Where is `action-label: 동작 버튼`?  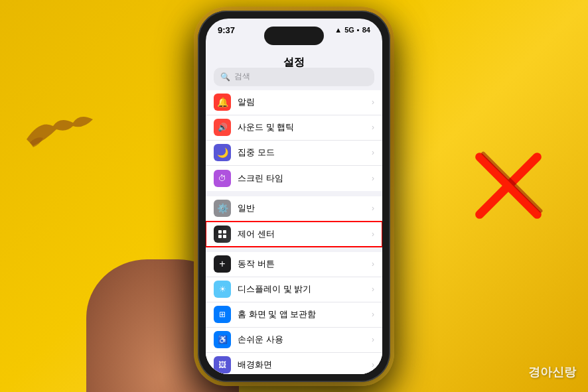
action-label: 동작 버튼 is located at coordinates (305, 264).